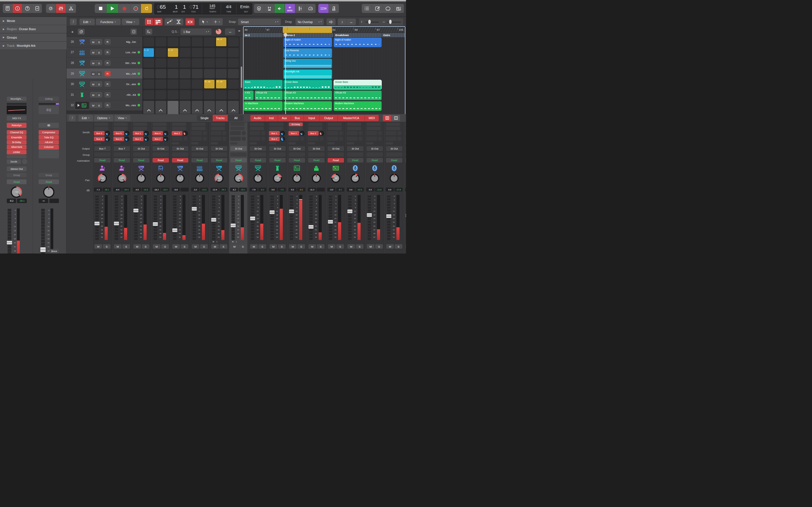  Describe the element at coordinates (122, 149) in the screenshot. I see `output-slot: Bus 7` at that location.